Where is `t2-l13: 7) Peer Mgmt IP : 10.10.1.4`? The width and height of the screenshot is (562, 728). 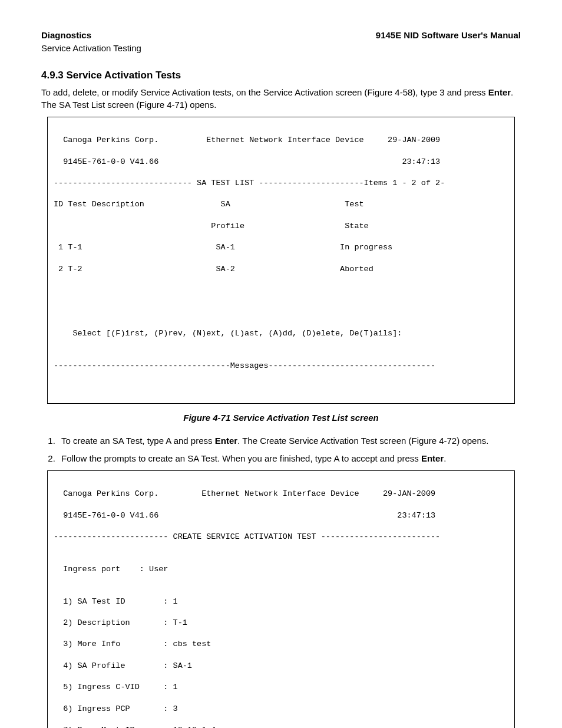
t2-l13: 7) Peer Mgmt IP : 10.10.1.4 is located at coordinates (281, 726).